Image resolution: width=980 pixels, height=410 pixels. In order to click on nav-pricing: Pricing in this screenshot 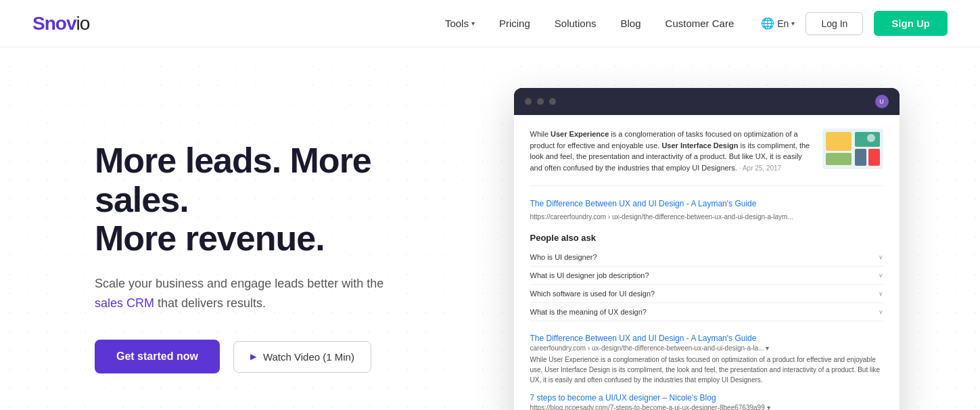, I will do `click(515, 23)`.